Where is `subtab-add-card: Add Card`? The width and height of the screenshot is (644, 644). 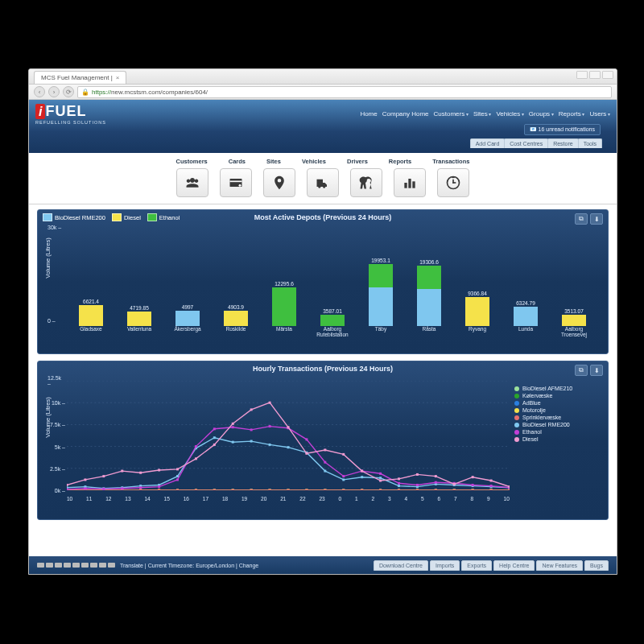
subtab-add-card: Add Card is located at coordinates (488, 143).